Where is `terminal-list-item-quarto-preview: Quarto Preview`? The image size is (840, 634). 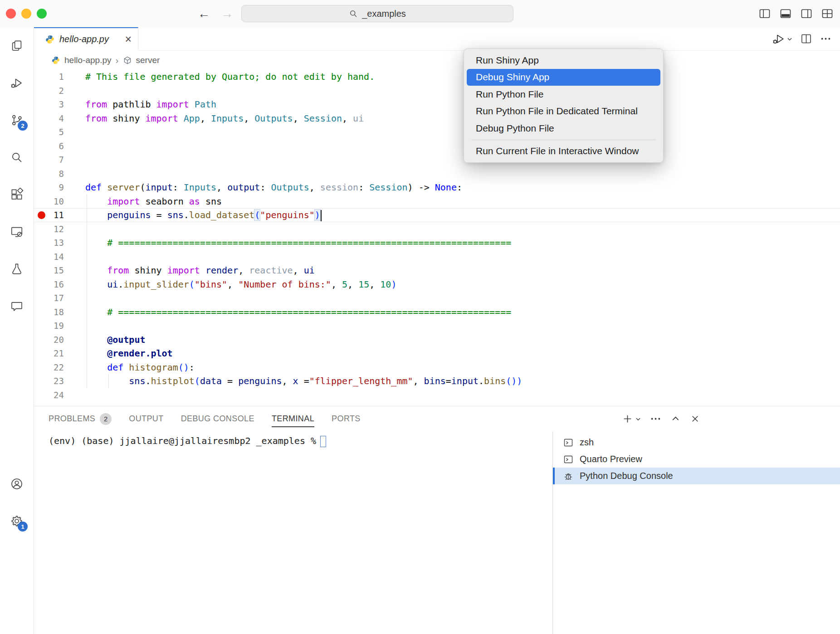 terminal-list-item-quarto-preview: Quarto Preview is located at coordinates (697, 459).